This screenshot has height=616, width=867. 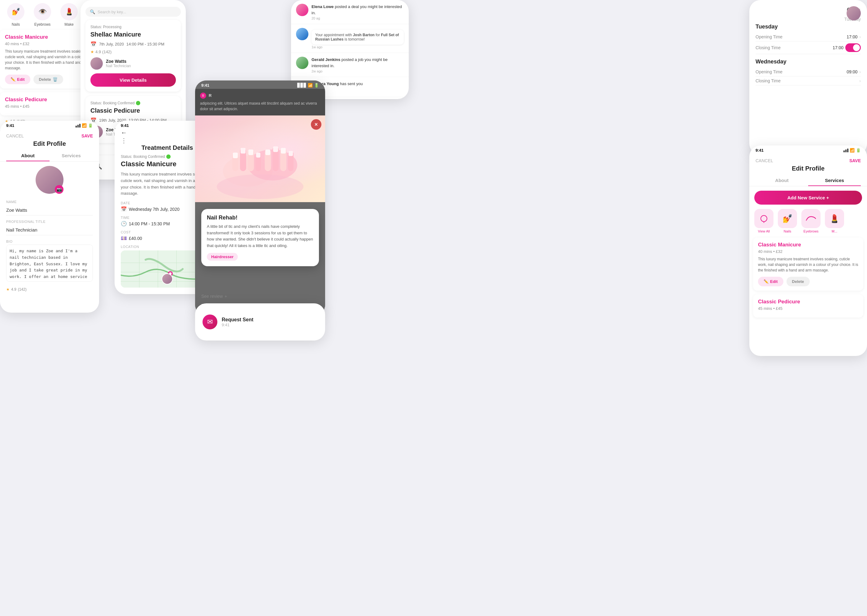 I want to click on notif-content-2: Your appointment with Josh Barton for Fu…, so click(x=357, y=38).